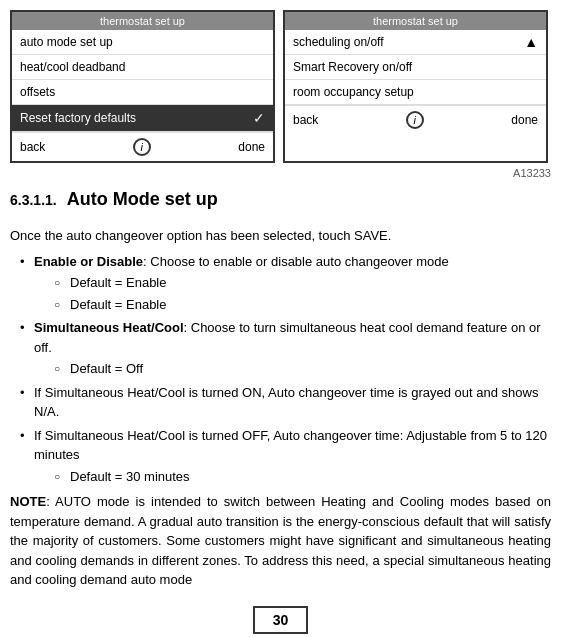 The width and height of the screenshot is (561, 637). Describe the element at coordinates (302, 477) in the screenshot. I see `sub-item-4-1: Default = 30 minutes` at that location.